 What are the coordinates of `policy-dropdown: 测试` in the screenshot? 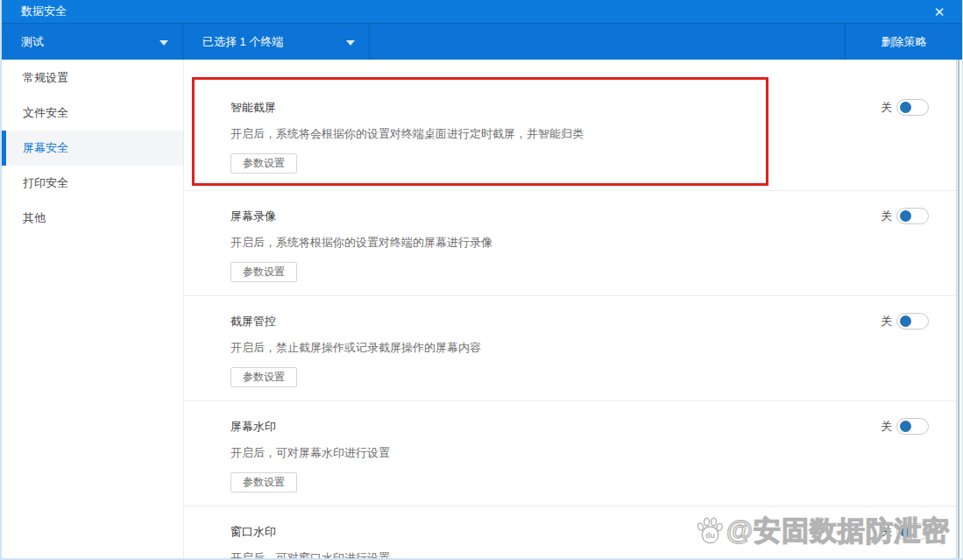 It's located at (93, 42).